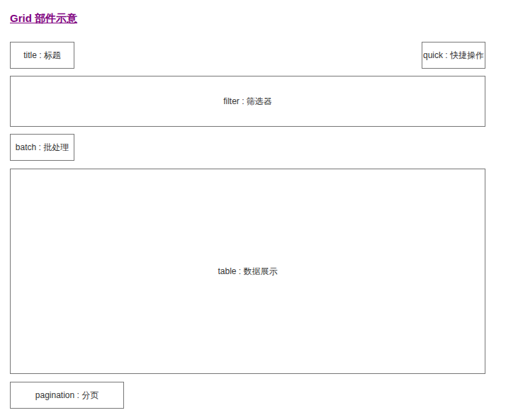 This screenshot has height=420, width=523. I want to click on slot-batch: batch : 批处理, so click(43, 147).